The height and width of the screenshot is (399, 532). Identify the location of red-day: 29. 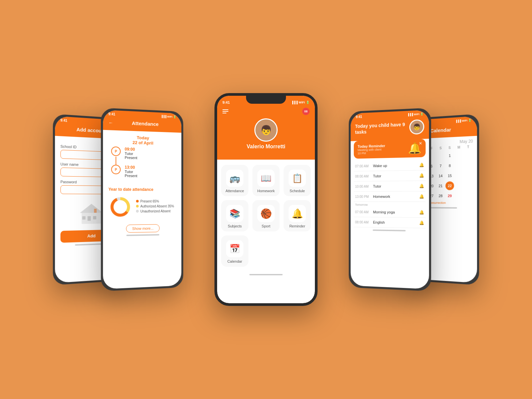
(450, 196).